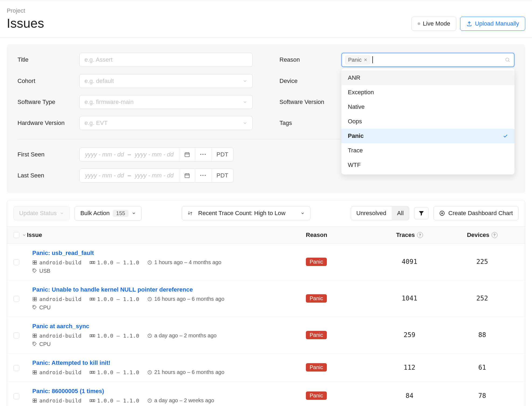 The image size is (532, 406). Describe the element at coordinates (186, 372) in the screenshot. I see `time-label: 21 hours ago – 6 months ago` at that location.